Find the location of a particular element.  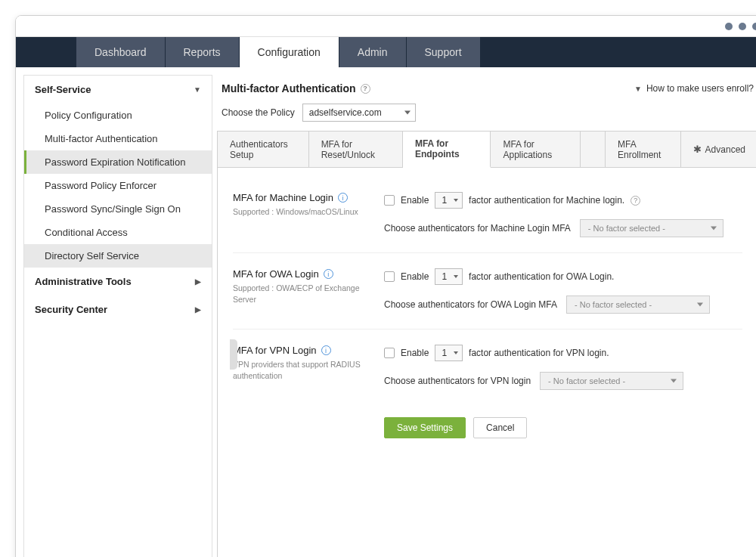

subtab-authenticators-setup: Authenticators Setup is located at coordinates (263, 150).